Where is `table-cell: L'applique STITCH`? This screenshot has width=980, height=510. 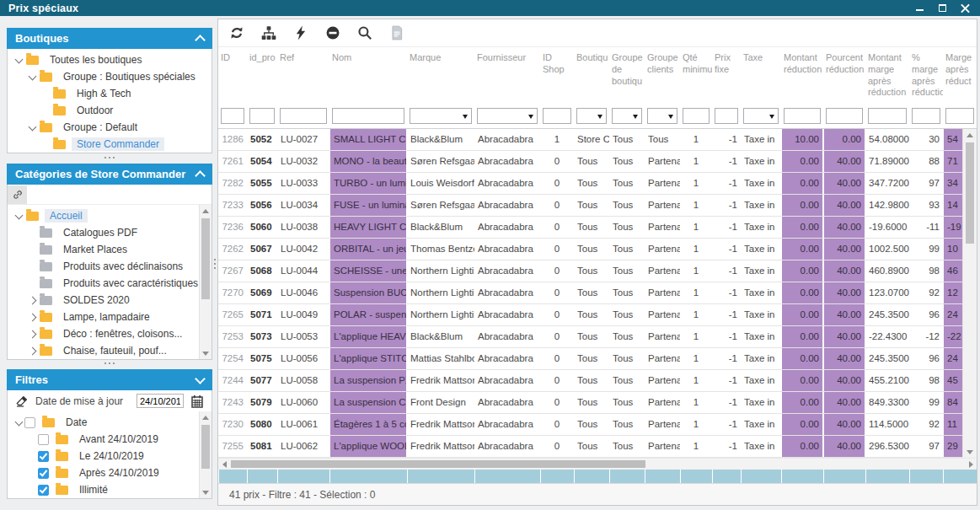 table-cell: L'applique STITCH is located at coordinates (368, 359).